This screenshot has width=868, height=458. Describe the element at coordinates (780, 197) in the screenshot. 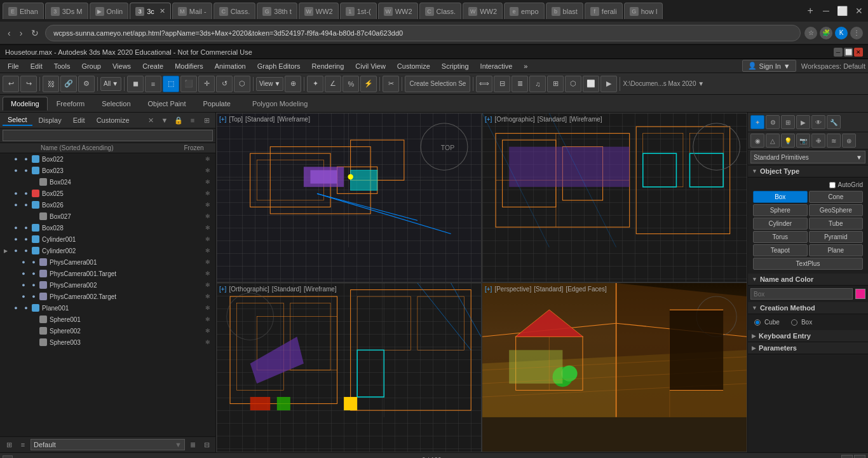

I see `box-button: Box` at that location.